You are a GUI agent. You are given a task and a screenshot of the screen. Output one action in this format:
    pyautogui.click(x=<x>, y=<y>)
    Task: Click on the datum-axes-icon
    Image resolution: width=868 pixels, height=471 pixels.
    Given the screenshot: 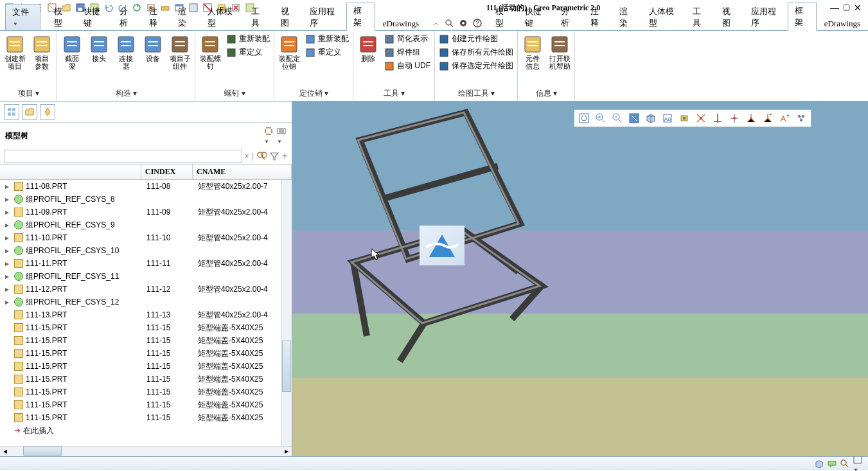 What is the action you would take?
    pyautogui.click(x=718, y=118)
    